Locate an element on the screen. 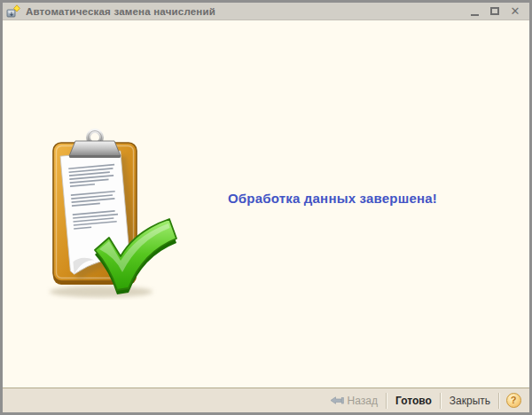 The image size is (532, 415). close-icon: ✕ is located at coordinates (516, 12).